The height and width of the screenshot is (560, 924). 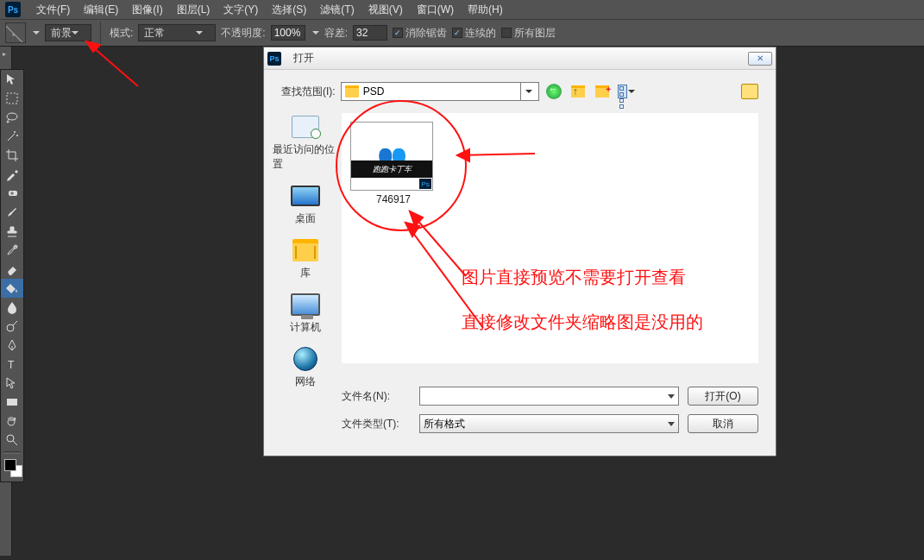 What do you see at coordinates (305, 251) in the screenshot?
I see `places-bar: 最近访问的位置桌面库计算机网络` at bounding box center [305, 251].